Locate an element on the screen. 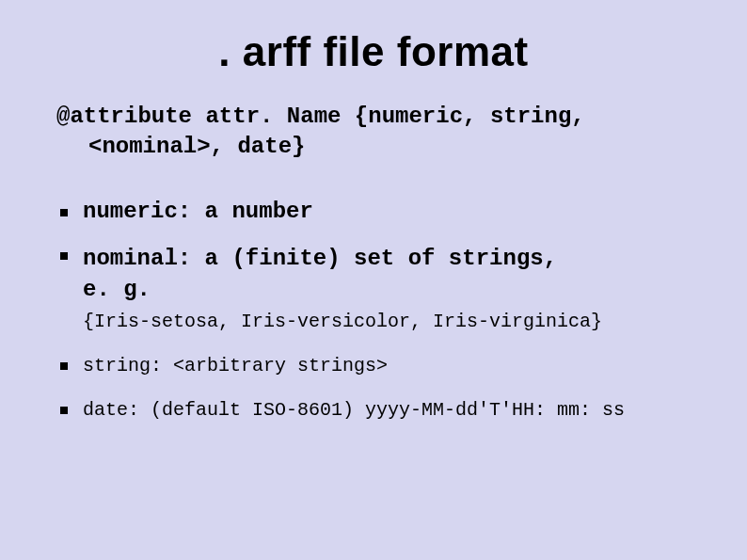 The width and height of the screenshot is (747, 560). list-item-numeric: numeric: a number is located at coordinates (374, 212).